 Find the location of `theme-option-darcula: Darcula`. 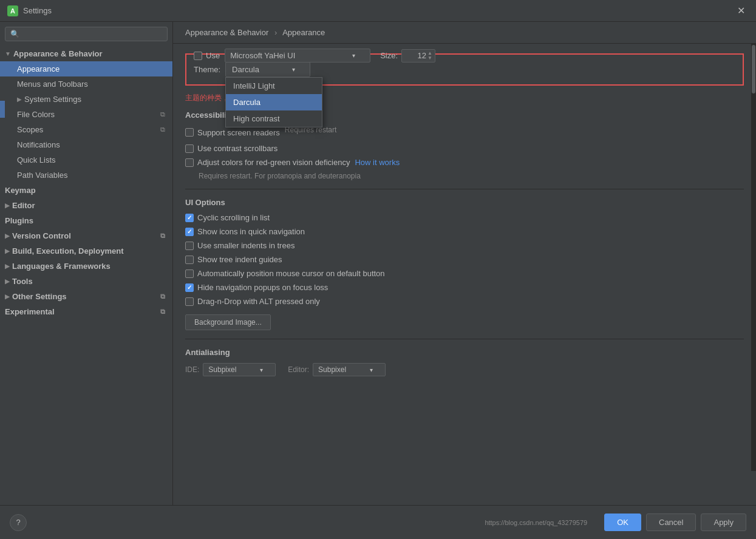

theme-option-darcula: Darcula is located at coordinates (274, 102).